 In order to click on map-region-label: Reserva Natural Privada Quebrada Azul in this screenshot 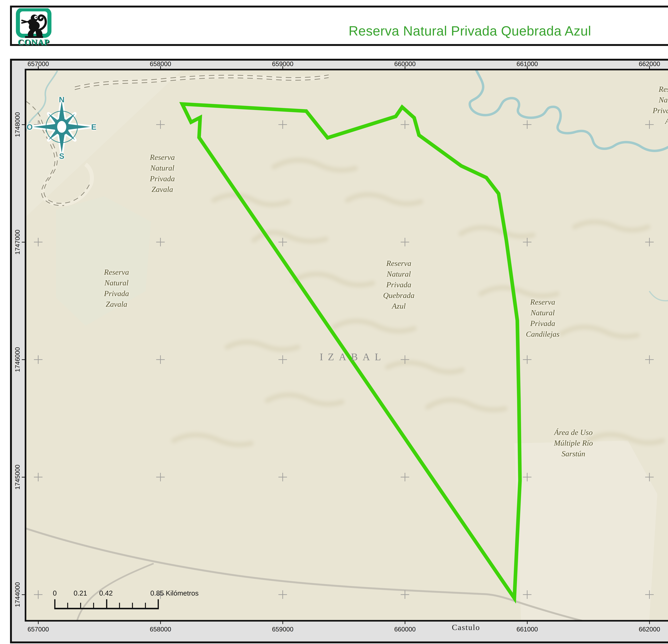, I will do `click(399, 279)`.